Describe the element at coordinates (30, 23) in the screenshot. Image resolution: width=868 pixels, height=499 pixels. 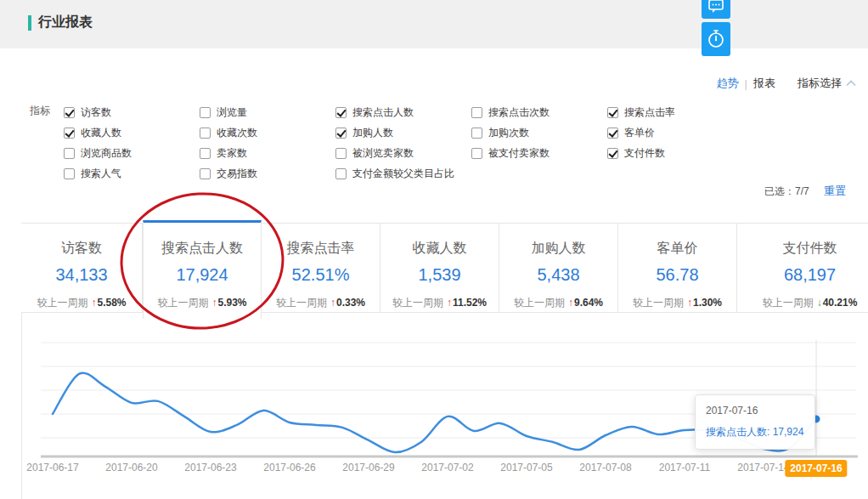
I see `title-accent-bar` at that location.